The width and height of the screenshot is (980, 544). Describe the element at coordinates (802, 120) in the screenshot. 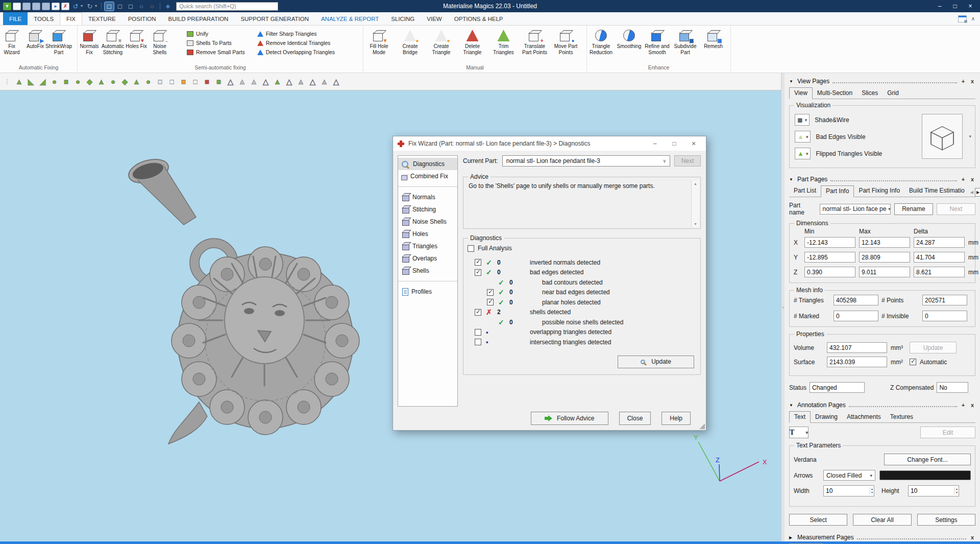

I see `visualization-picker: ◼ ▾` at that location.